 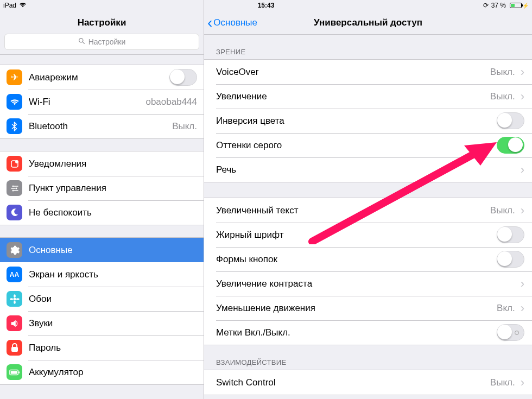 I want to click on detail-row-формы-кнопок: Формы кнопок, so click(x=368, y=259).